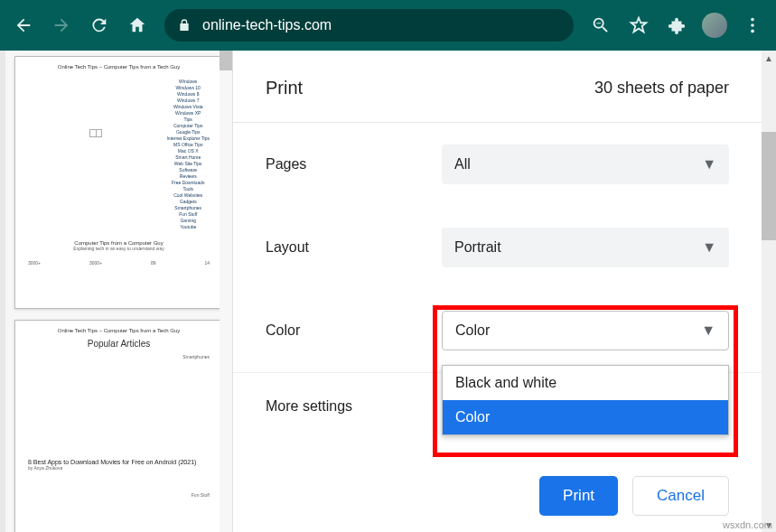 Image resolution: width=776 pixels, height=532 pixels. Describe the element at coordinates (119, 182) in the screenshot. I see `preview-page-1: Online Tech Tips – Computer Tips from a …` at that location.